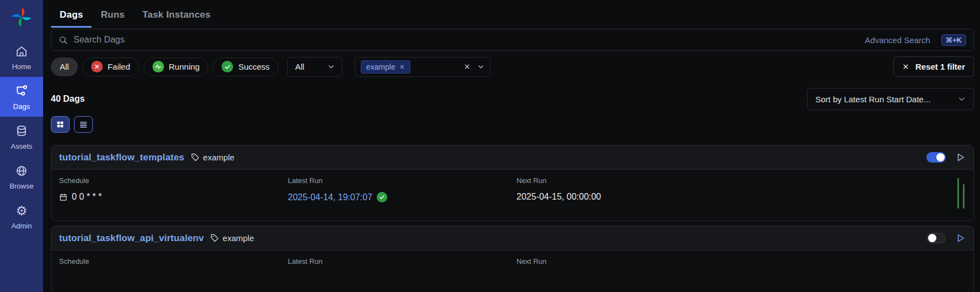  Describe the element at coordinates (906, 66) in the screenshot. I see `close-icon` at that location.